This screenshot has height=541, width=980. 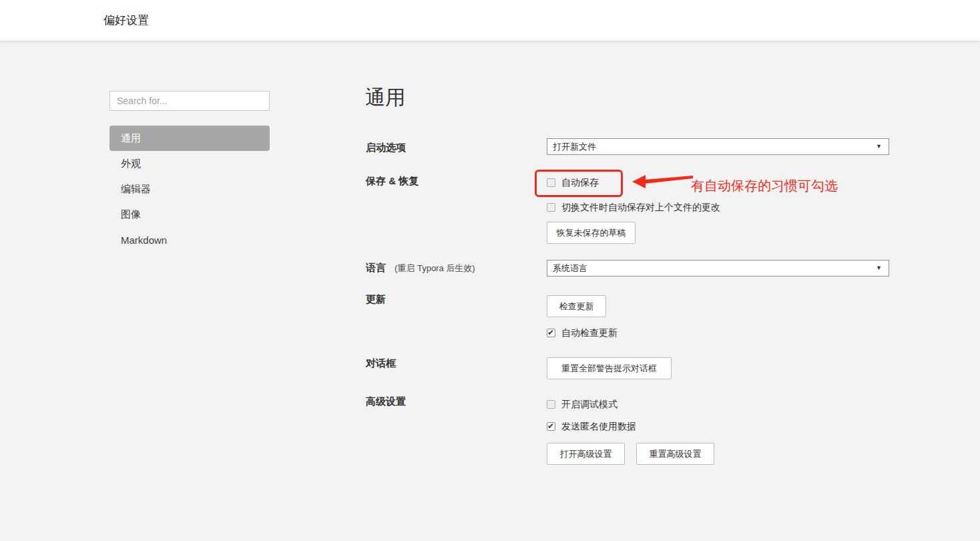 I want to click on language-label: 语言(重启 Typora 后生效), so click(x=421, y=268).